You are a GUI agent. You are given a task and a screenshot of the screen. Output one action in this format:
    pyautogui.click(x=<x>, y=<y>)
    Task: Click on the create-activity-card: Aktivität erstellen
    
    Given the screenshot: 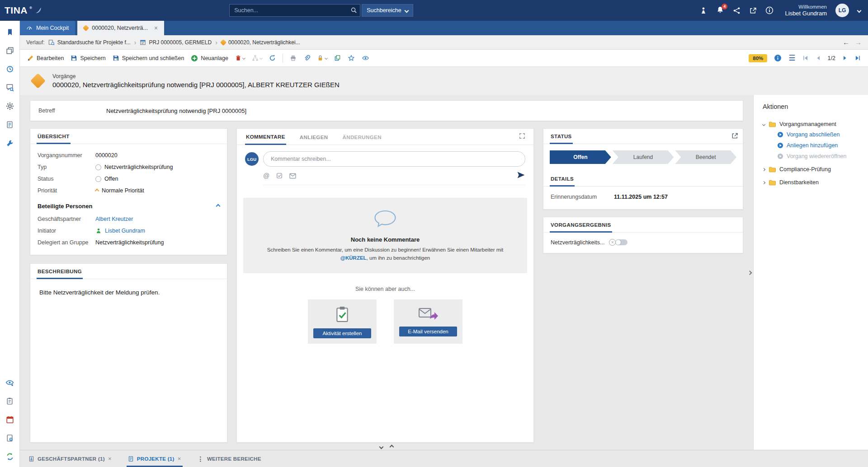 What is the action you would take?
    pyautogui.click(x=342, y=322)
    